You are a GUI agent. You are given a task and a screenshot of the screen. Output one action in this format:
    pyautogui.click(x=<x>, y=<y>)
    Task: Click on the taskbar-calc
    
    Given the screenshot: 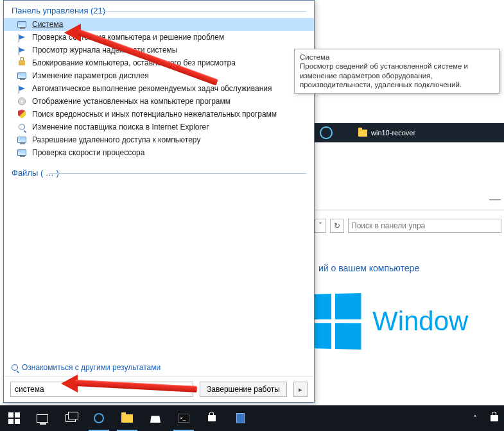 What is the action you would take?
    pyautogui.click(x=240, y=418)
    